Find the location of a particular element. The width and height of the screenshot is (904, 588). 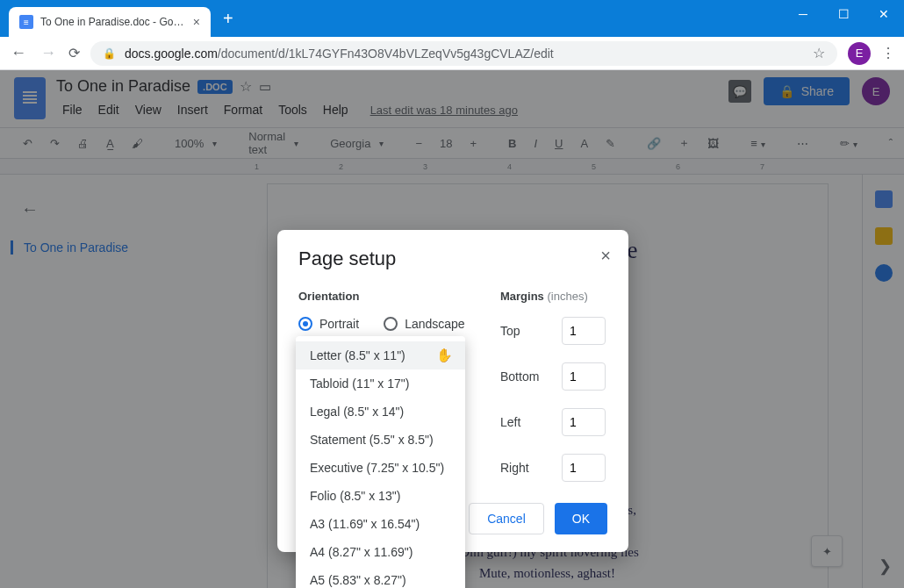

browser-profile-button: E is located at coordinates (859, 54).